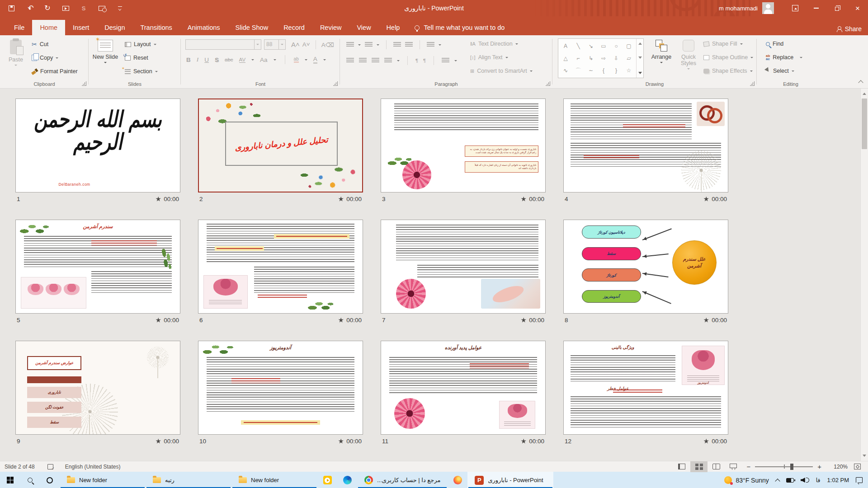 Image resolution: width=868 pixels, height=488 pixels. I want to click on account-name: m mohammadi, so click(738, 8).